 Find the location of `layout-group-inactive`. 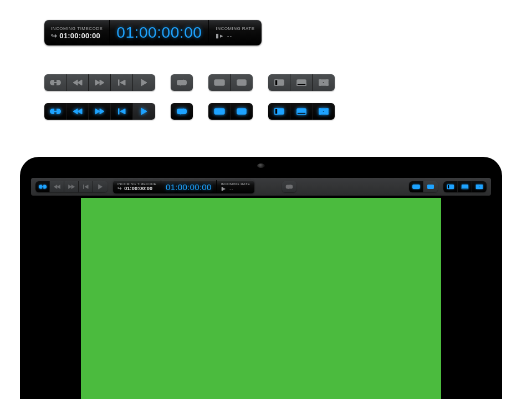

layout-group-inactive is located at coordinates (301, 83).